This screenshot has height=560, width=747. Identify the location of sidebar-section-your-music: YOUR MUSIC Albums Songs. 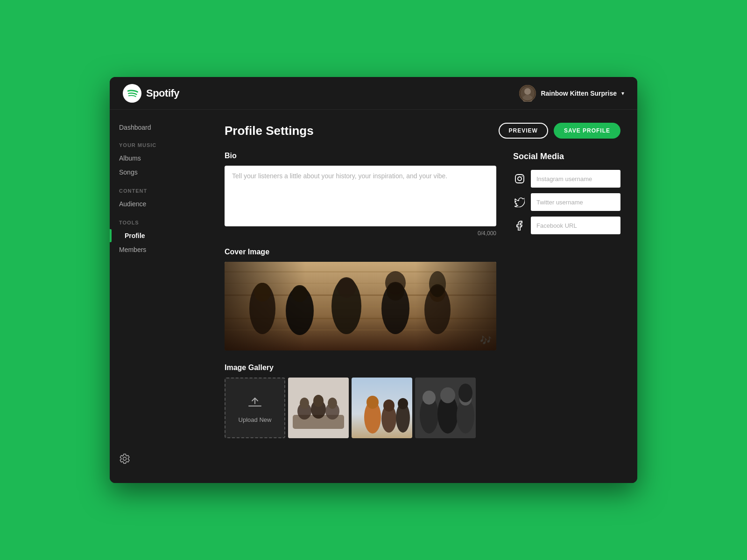
(159, 161).